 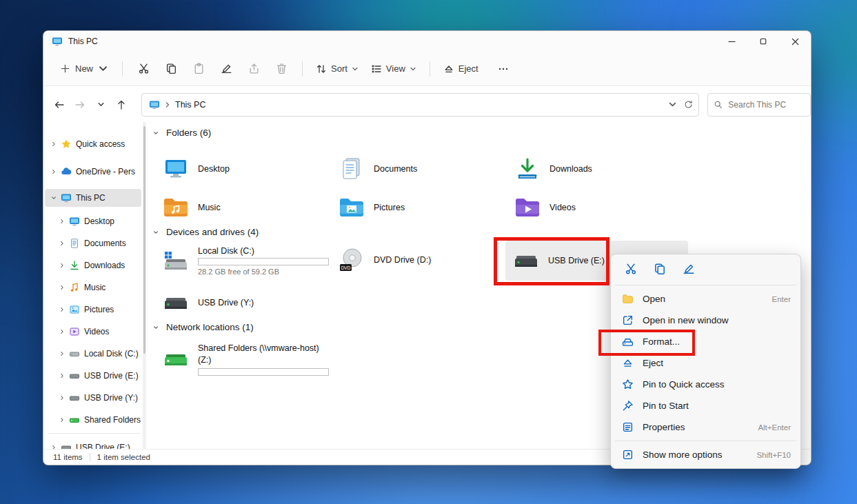 I want to click on refresh-icon, so click(x=688, y=105).